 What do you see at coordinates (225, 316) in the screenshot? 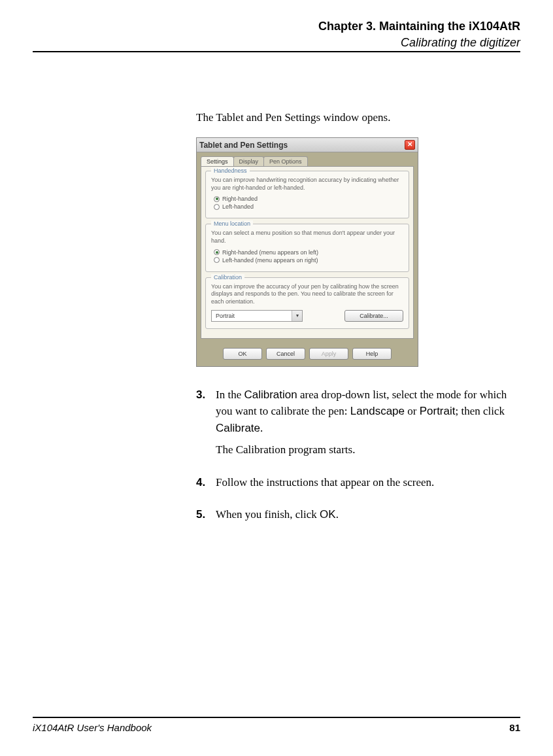
I see `dropdown-value: Portrait` at bounding box center [225, 316].